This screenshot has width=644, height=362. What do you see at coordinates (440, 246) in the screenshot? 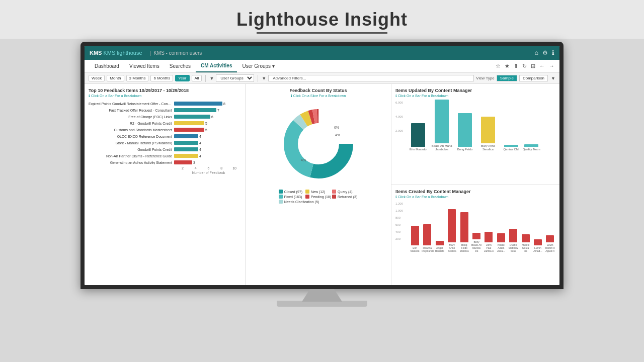
I see `created-bar-2: Angeli Bautista` at bounding box center [440, 246].